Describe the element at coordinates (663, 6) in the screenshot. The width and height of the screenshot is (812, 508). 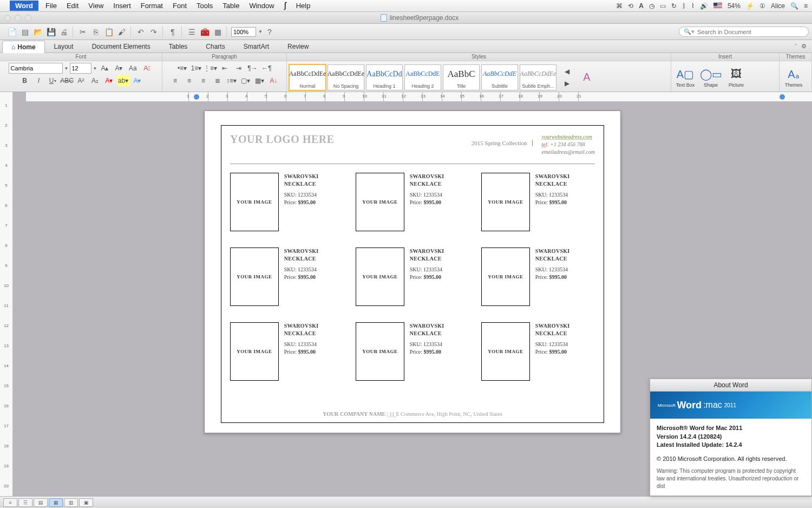
I see `display-icon: ▭` at that location.